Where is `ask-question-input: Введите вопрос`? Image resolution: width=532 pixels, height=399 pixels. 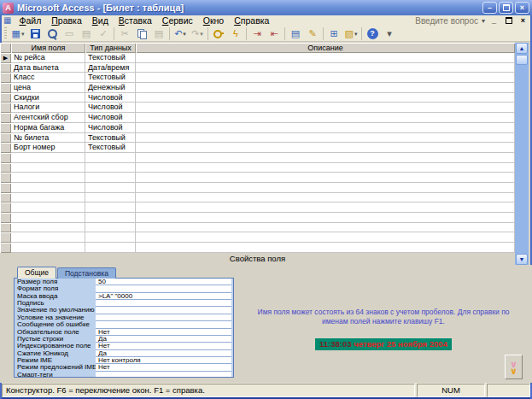
ask-question-input: Введите вопрос is located at coordinates (447, 21).